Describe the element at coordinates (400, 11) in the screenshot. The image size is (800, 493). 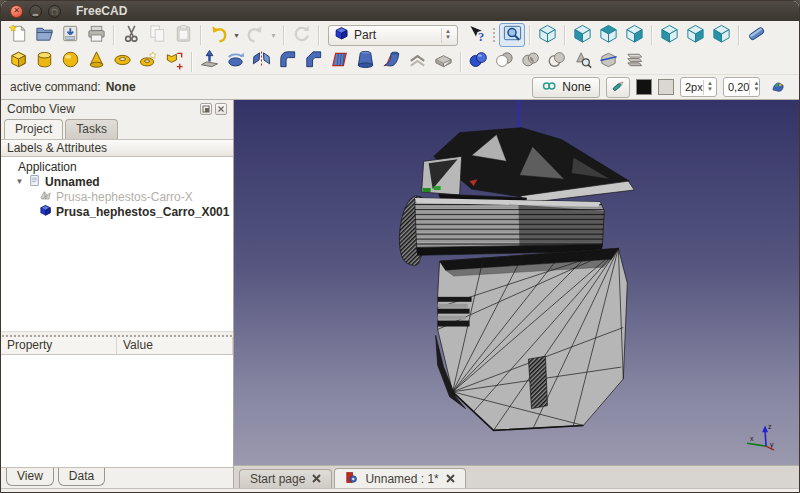
I see `titlebar: ✕ ▂ ▢ FreeCAD` at that location.